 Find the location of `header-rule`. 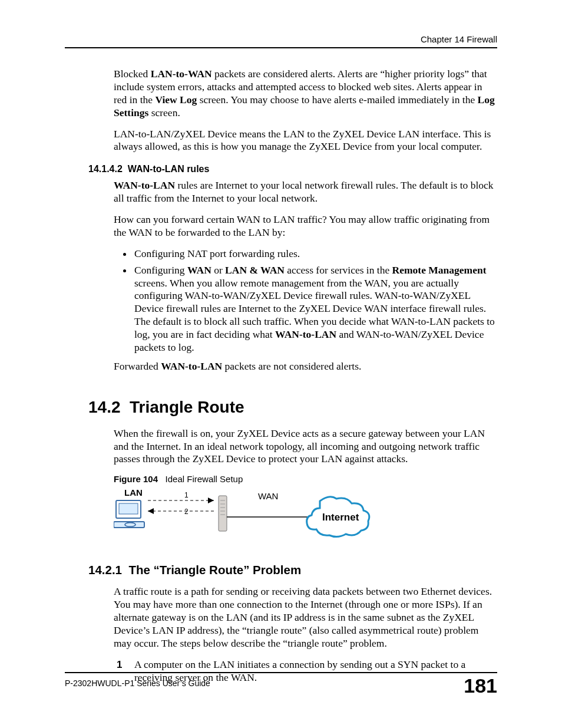

header-rule is located at coordinates (281, 48).